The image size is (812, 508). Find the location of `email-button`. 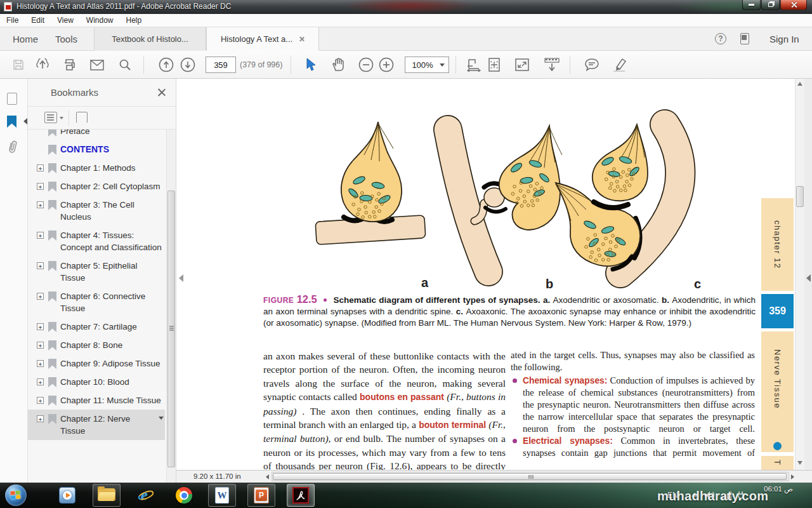

email-button is located at coordinates (97, 65).